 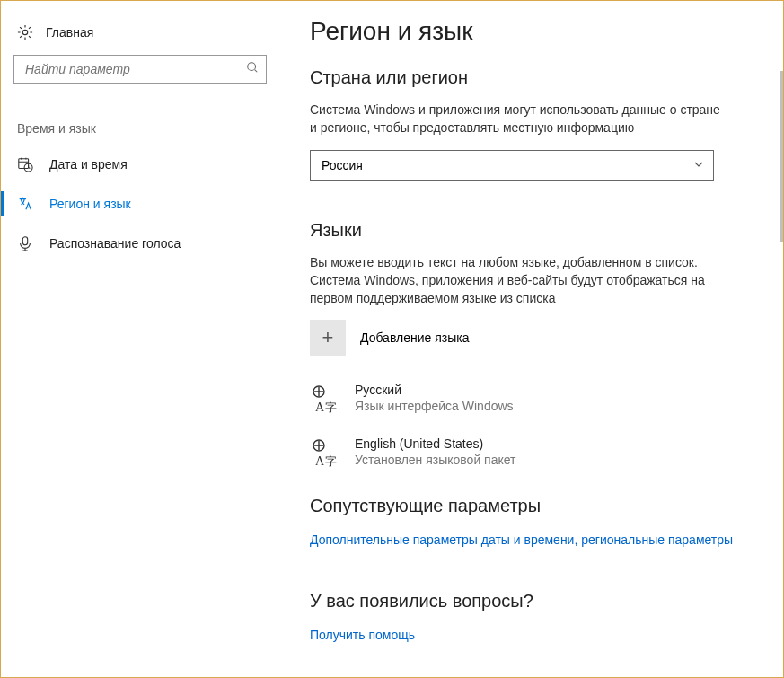 What do you see at coordinates (435, 406) in the screenshot?
I see `language-status: Язык интерфейса Windows` at bounding box center [435, 406].